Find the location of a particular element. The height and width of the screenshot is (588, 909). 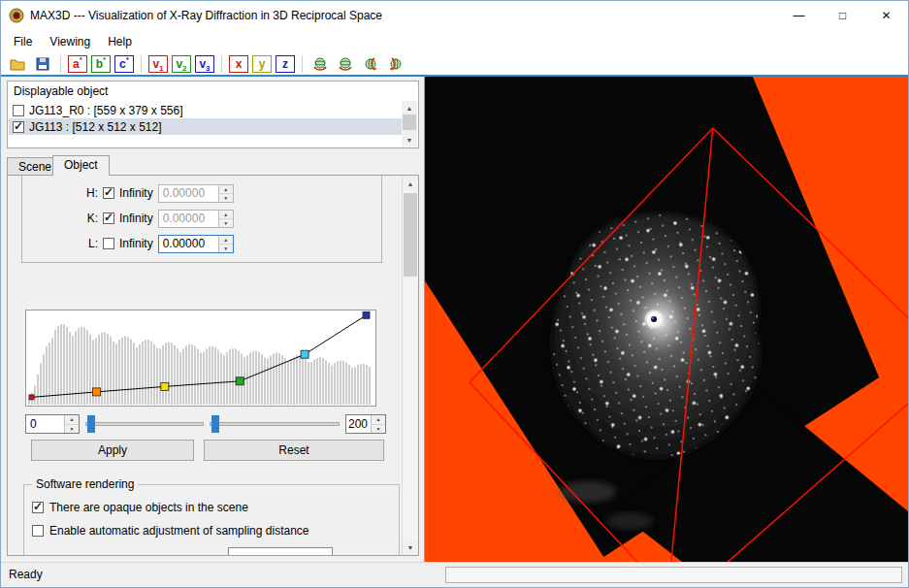

menu-file: File is located at coordinates (23, 42).